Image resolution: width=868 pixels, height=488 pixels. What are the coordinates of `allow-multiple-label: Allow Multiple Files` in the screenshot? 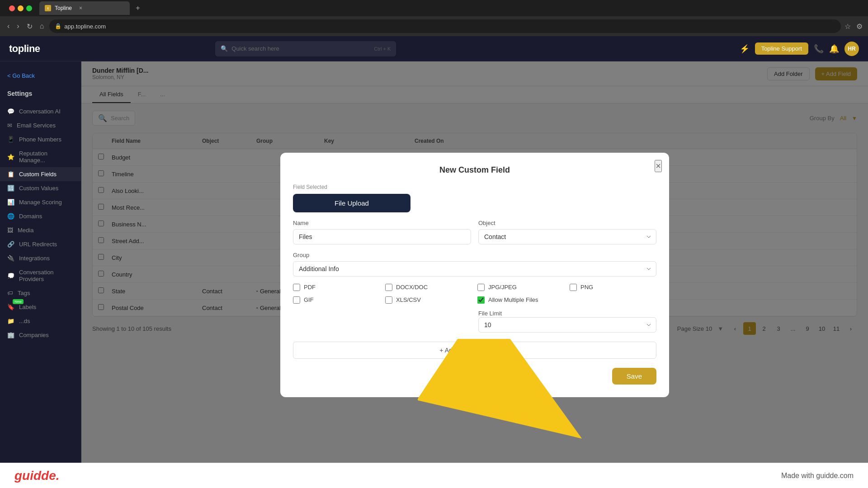 It's located at (514, 300).